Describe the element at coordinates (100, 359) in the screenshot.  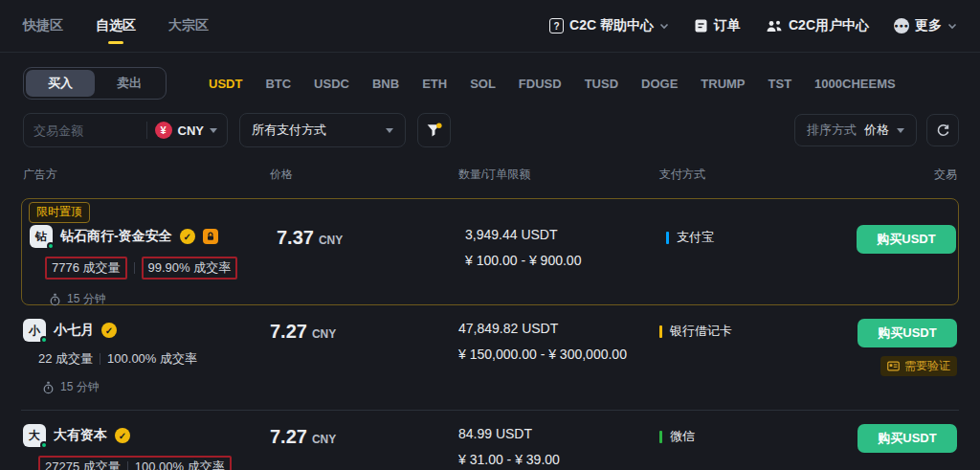
I see `divider` at that location.